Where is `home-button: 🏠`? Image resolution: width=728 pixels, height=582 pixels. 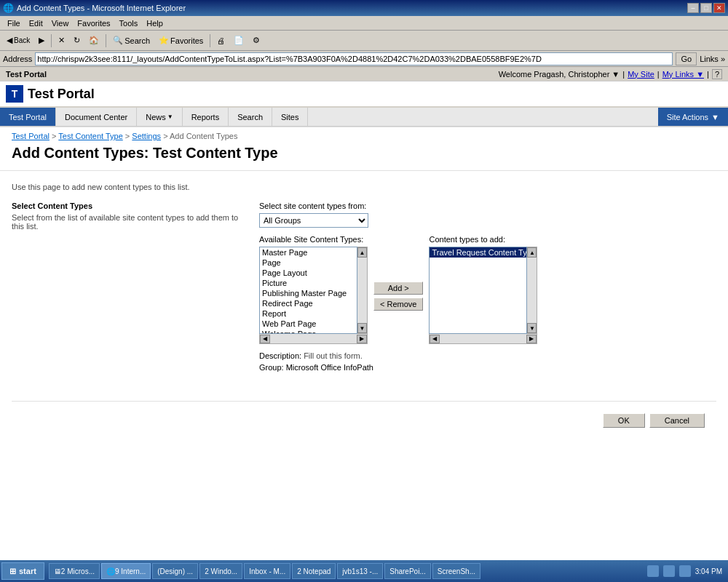 home-button: 🏠 is located at coordinates (94, 41).